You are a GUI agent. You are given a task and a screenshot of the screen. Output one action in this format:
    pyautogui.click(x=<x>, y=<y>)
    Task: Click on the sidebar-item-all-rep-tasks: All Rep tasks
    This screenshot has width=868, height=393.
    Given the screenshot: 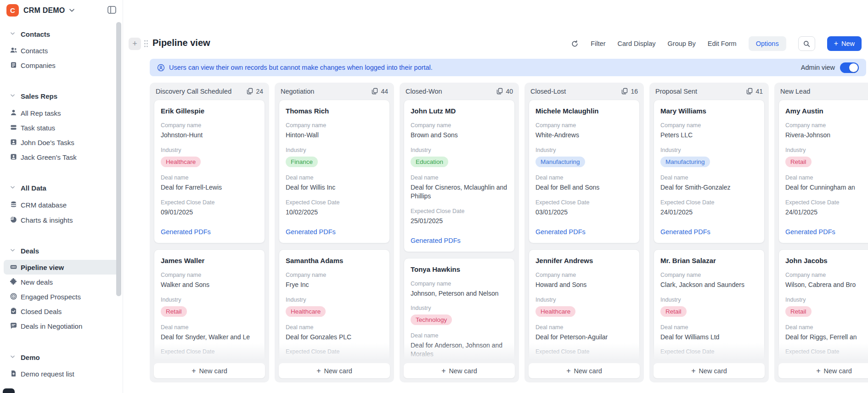 What is the action you would take?
    pyautogui.click(x=62, y=113)
    